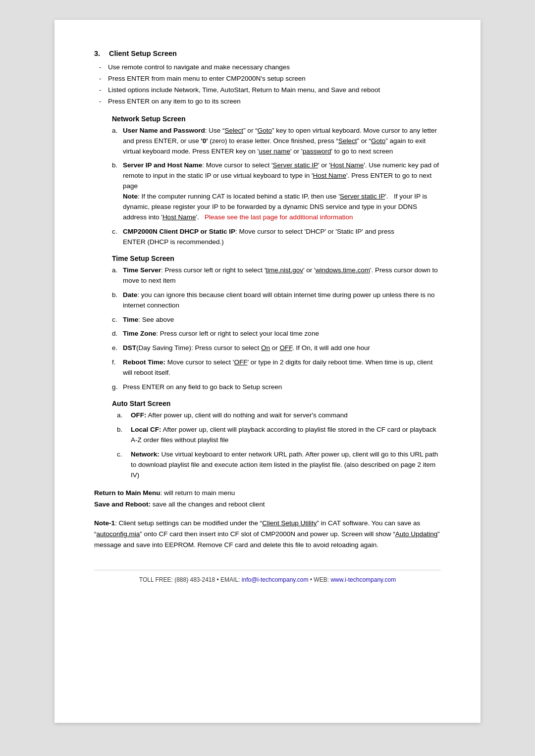 The image size is (535, 756). What do you see at coordinates (276, 403) in the screenshot?
I see `autostart-title: Auto Start Screen` at bounding box center [276, 403].